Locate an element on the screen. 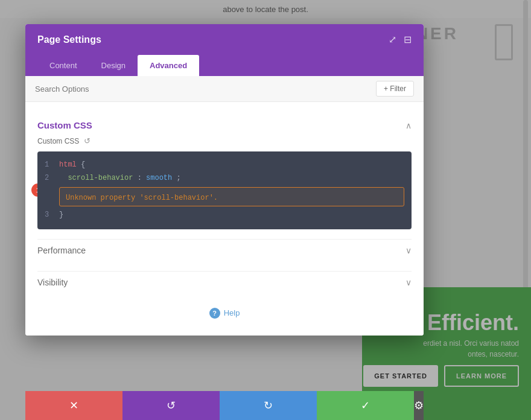 Image resolution: width=531 pixels, height=420 pixels. code-text-3: } is located at coordinates (62, 215).